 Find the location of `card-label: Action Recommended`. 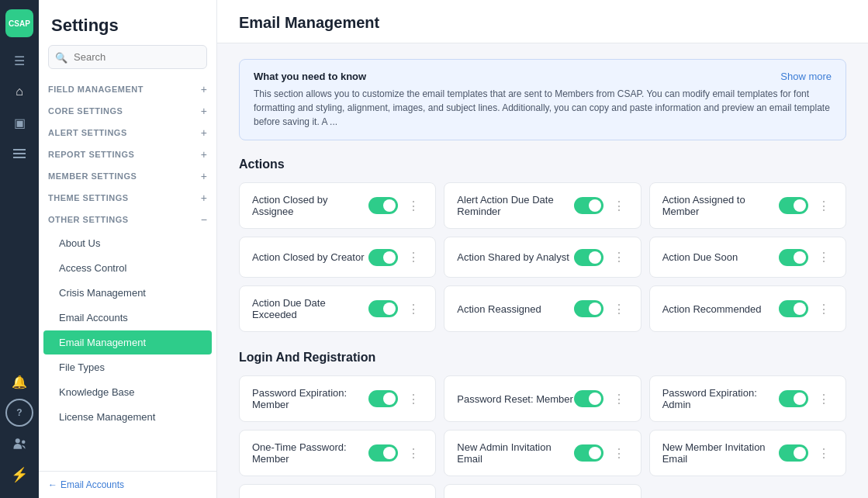

card-label: Action Recommended is located at coordinates (712, 309).